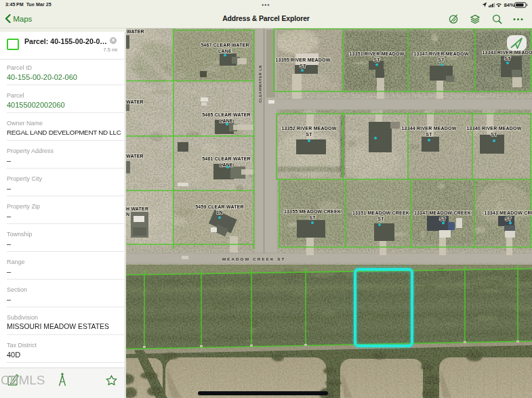 This screenshot has height=398, width=532. What do you see at coordinates (225, 45) in the screenshot?
I see `svg-text: 5467 CLEAR WATER` at bounding box center [225, 45].